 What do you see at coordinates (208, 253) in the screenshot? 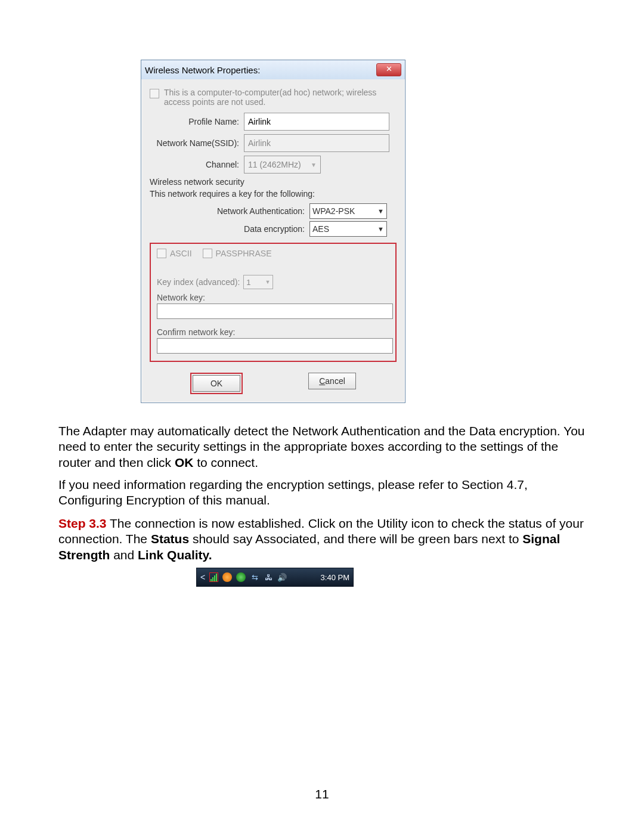
I see `passphrase-checkbox` at bounding box center [208, 253].